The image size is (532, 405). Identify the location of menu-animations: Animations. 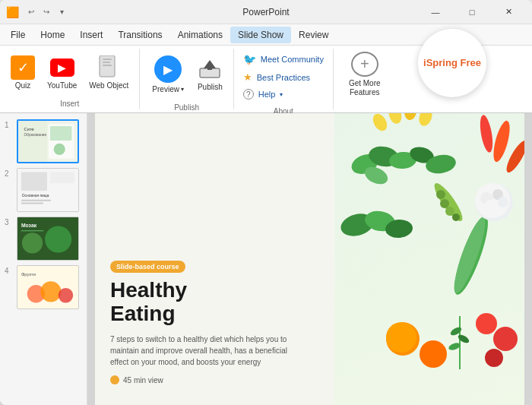
(201, 35).